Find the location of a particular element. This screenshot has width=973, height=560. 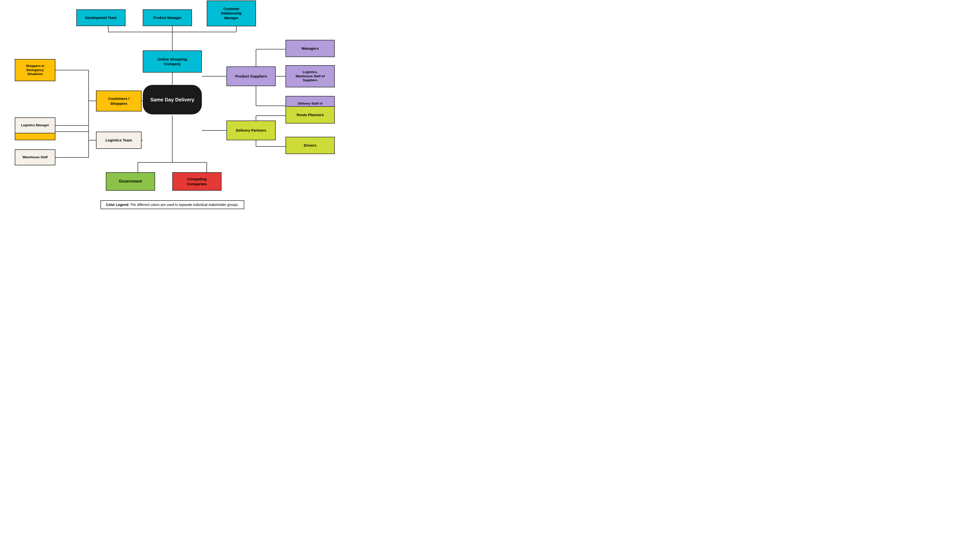

warehouse-staff-label: Warehouse Staff is located at coordinates (35, 158).